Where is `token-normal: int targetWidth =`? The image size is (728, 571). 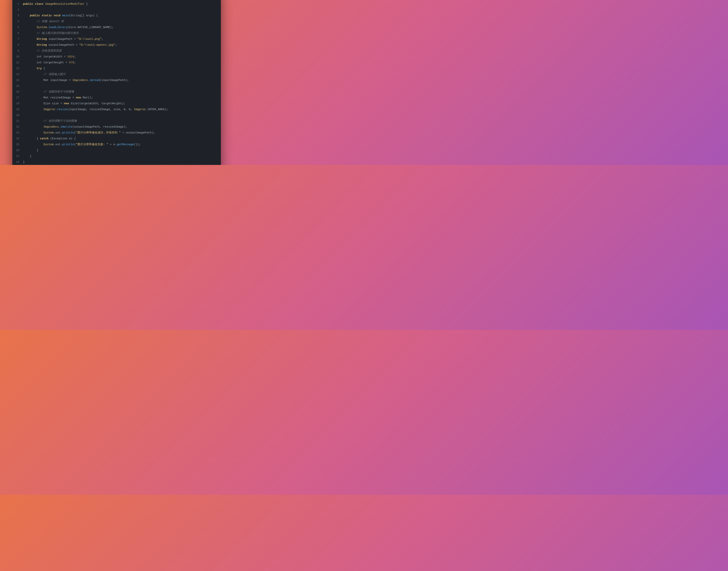 token-normal: int targetWidth = is located at coordinates (45, 57).